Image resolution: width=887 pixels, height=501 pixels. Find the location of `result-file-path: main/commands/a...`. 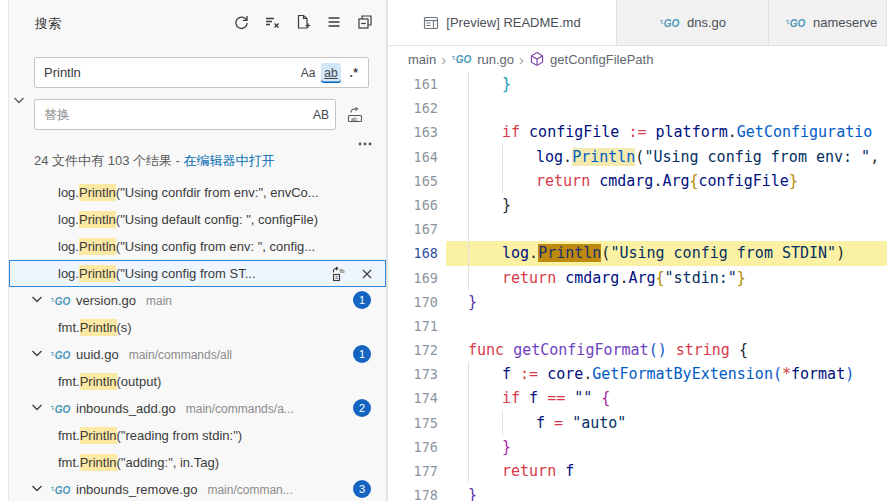

result-file-path: main/commands/a... is located at coordinates (240, 409).